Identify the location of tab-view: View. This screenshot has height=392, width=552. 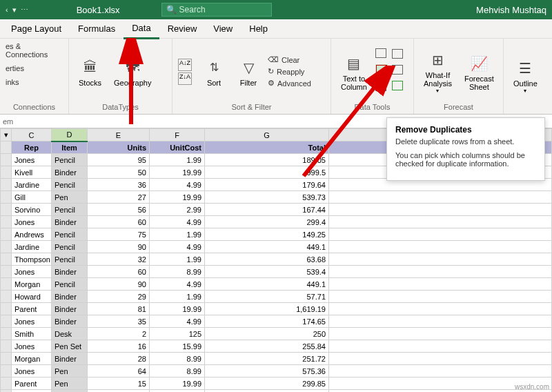
(223, 29).